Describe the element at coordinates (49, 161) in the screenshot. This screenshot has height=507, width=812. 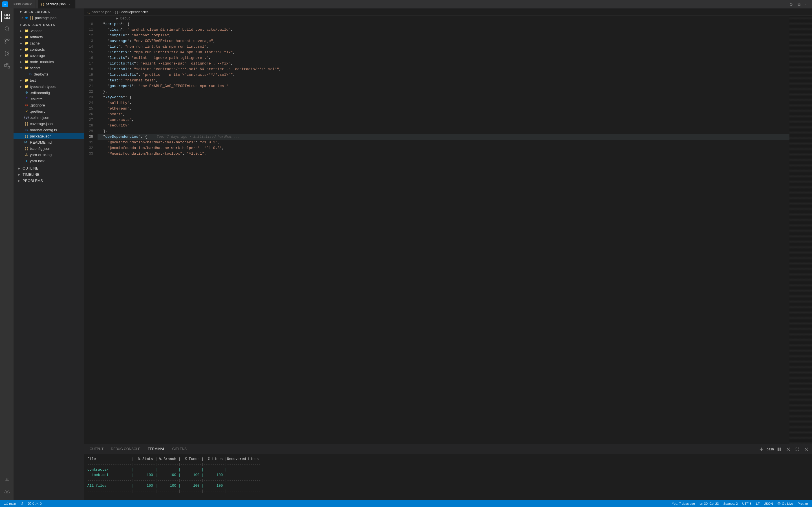
I see `file-item-yarn.lock: ●yarn.lock` at that location.